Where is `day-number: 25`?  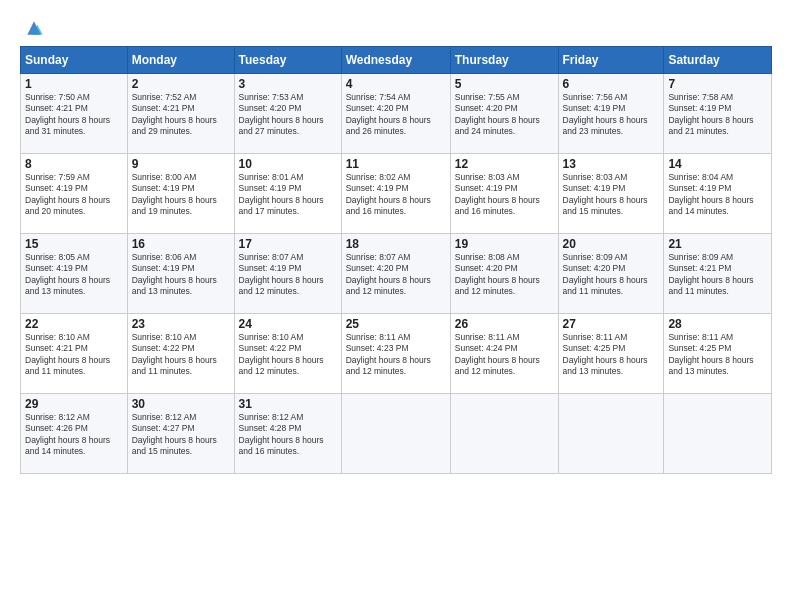
day-number: 25 is located at coordinates (396, 324).